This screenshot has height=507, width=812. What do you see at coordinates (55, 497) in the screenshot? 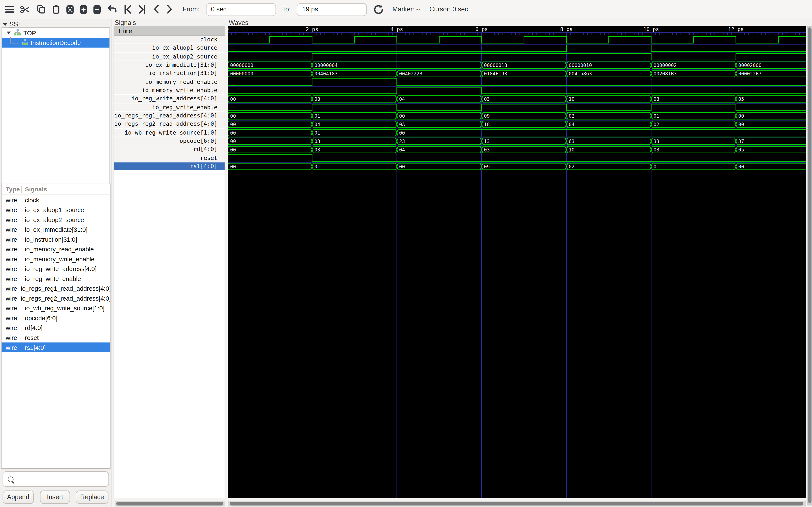
I see `insert-button: Insert` at bounding box center [55, 497].